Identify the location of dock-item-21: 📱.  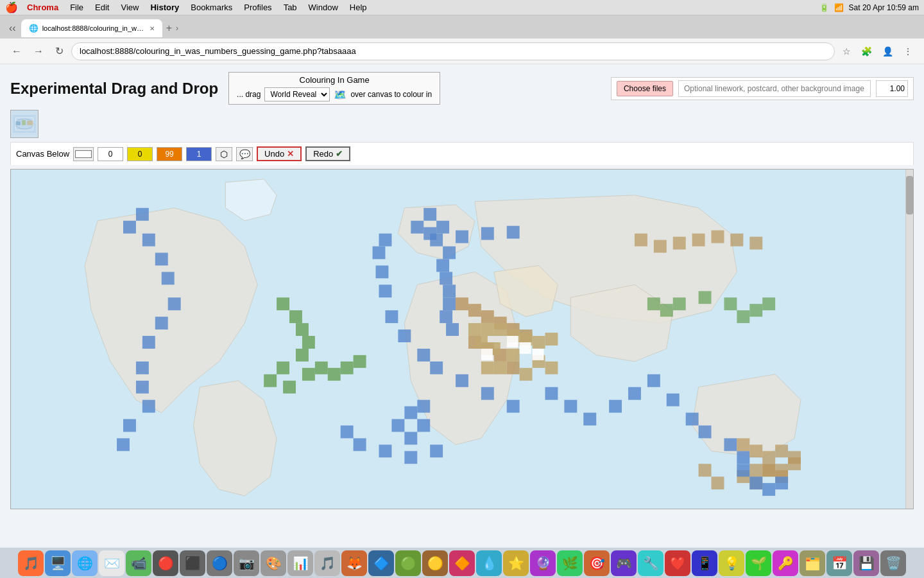
(705, 563).